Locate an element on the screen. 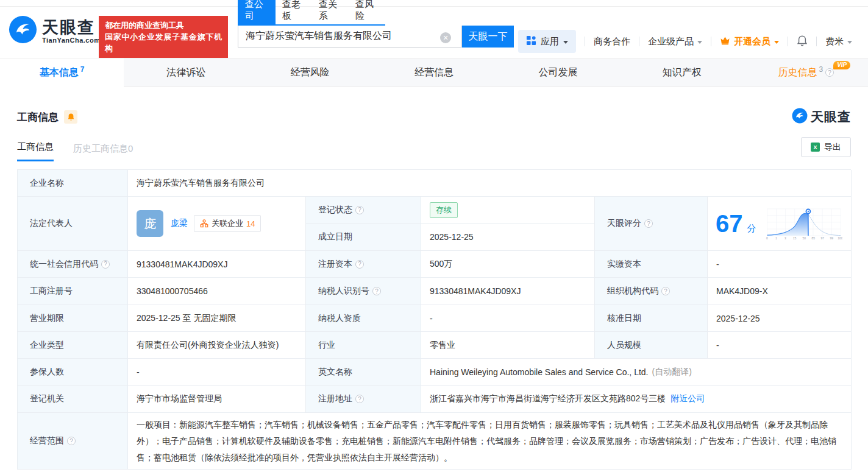  field-value-insured-count: - is located at coordinates (217, 372).